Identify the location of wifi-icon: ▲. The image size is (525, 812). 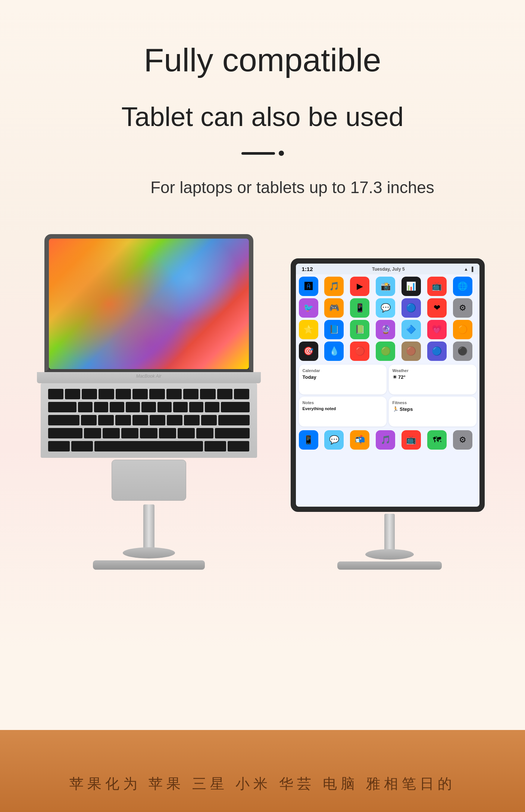
(466, 269).